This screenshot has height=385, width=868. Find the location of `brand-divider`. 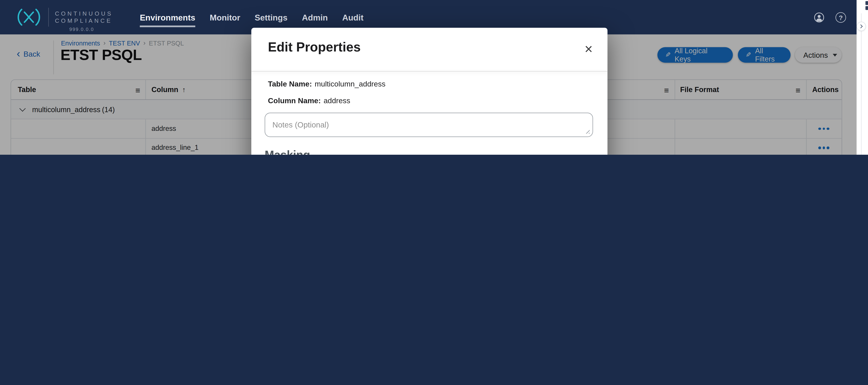

brand-divider is located at coordinates (49, 17).